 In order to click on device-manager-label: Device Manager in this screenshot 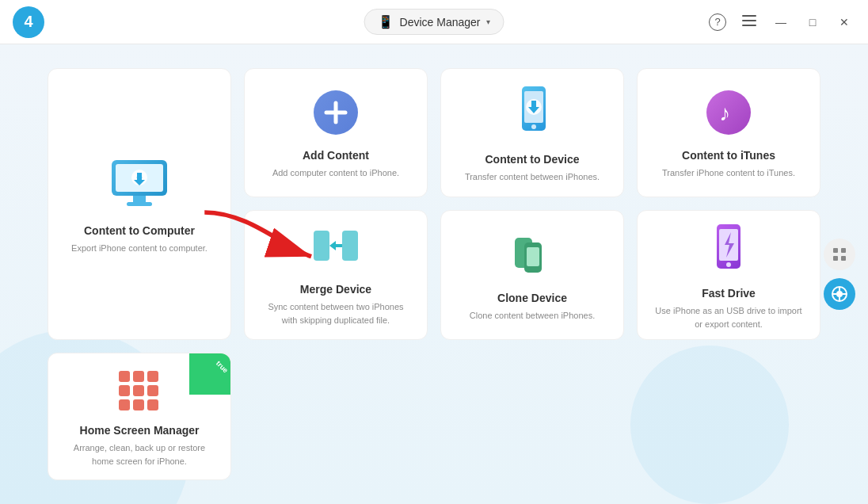, I will do `click(440, 22)`.